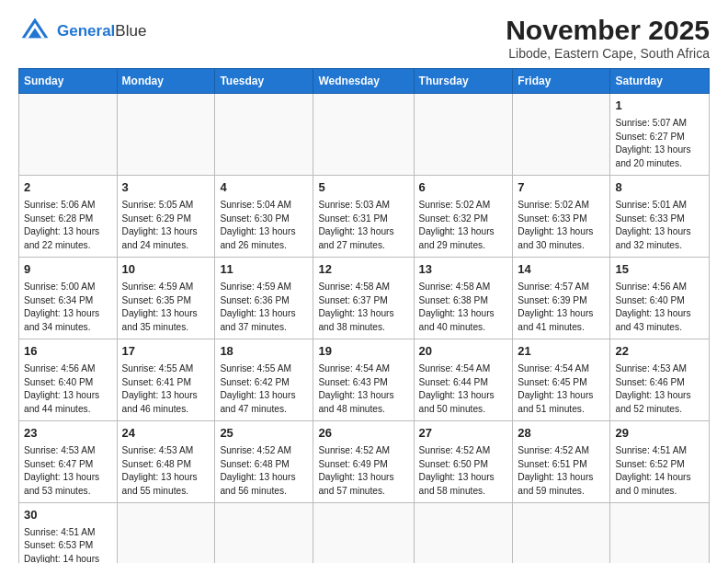  Describe the element at coordinates (363, 383) in the screenshot. I see `day-info: Sunset: 6:43 PM` at that location.